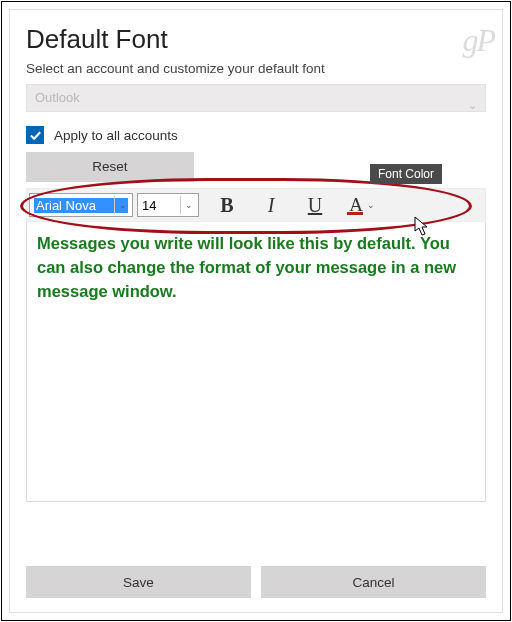 The width and height of the screenshot is (512, 622). What do you see at coordinates (256, 40) in the screenshot?
I see `page-title: Default Font` at bounding box center [256, 40].